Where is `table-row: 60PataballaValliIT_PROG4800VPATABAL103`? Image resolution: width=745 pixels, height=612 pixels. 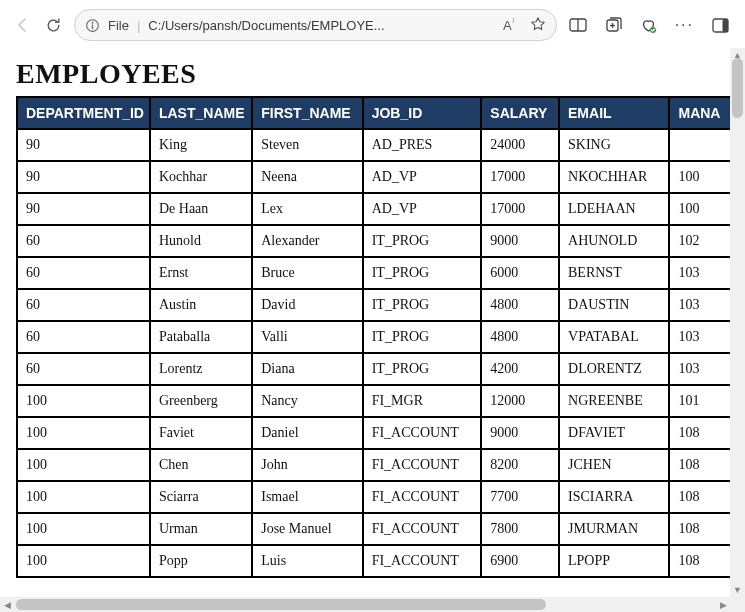 table-row: 60PataballaValliIT_PROG4800VPATABAL103 is located at coordinates (374, 337).